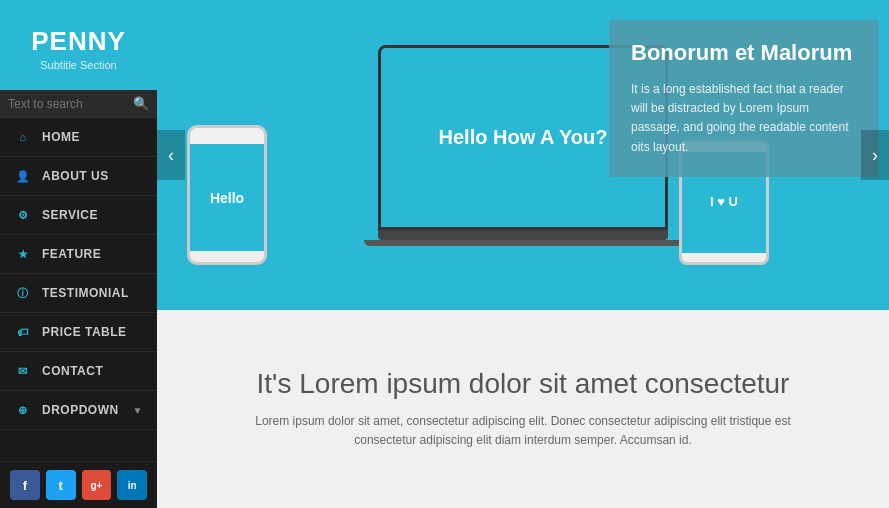  I want to click on next-button: ›, so click(875, 155).